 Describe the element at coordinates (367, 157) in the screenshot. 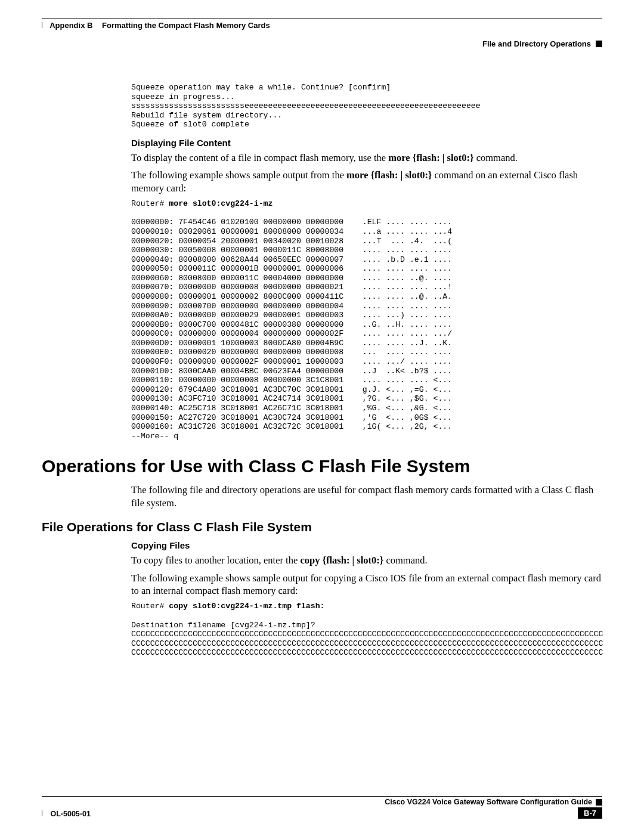

I see `displaying-p1: To display the content of a file in comp…` at that location.